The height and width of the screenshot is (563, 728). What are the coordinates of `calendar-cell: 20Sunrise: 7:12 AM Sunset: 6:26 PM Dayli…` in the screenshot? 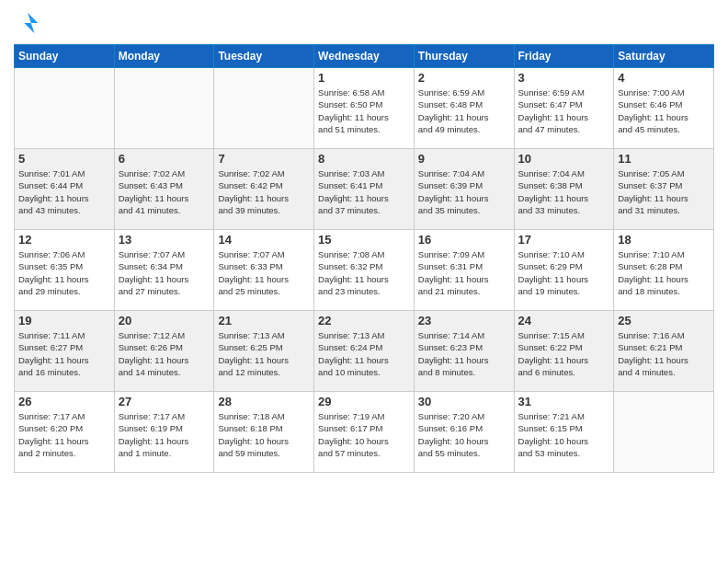 It's located at (164, 351).